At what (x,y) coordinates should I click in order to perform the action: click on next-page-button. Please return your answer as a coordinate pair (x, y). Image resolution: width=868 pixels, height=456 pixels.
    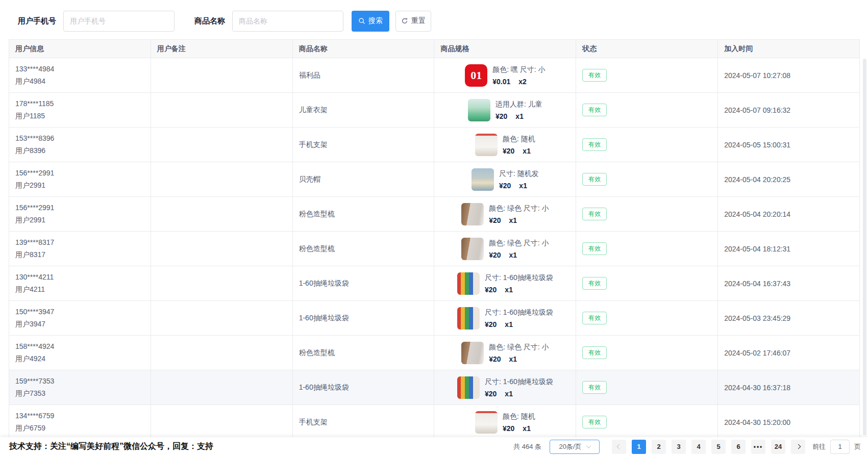
    Looking at the image, I should click on (798, 447).